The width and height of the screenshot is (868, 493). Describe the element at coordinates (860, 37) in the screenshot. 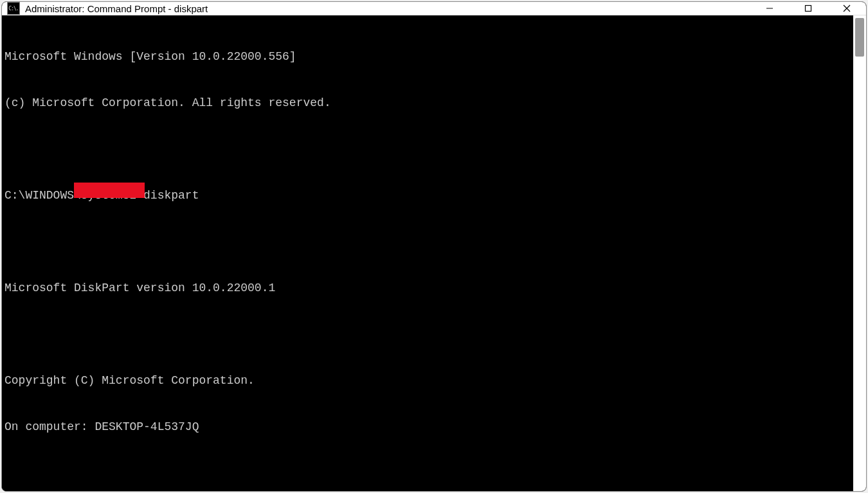

I see `scrollbar-thumb` at that location.